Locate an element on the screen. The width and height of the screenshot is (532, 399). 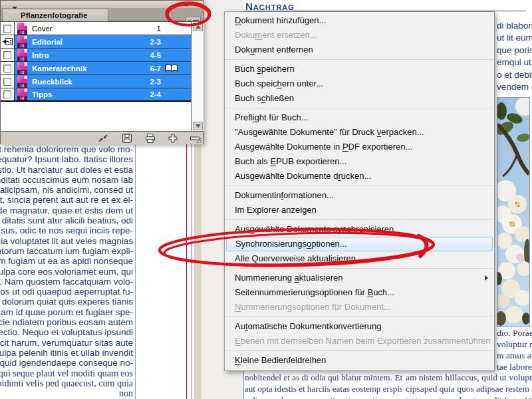
menu-item: Alle Querverweise aktualisieren is located at coordinates (359, 259).